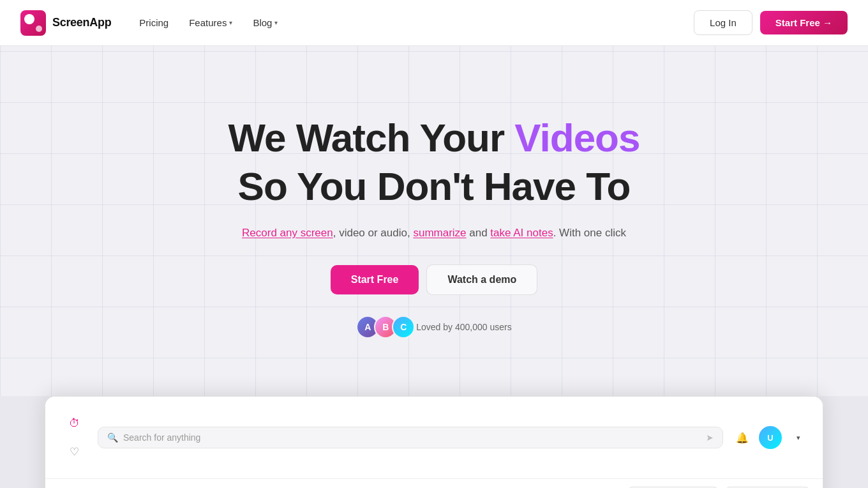  What do you see at coordinates (577, 138) in the screenshot?
I see `hero-title-videos: Videos` at bounding box center [577, 138].